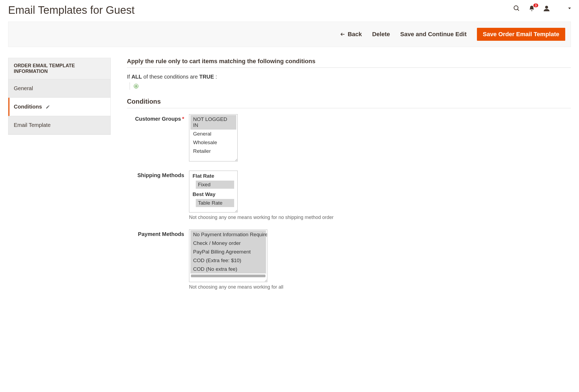 The width and height of the screenshot is (579, 392). I want to click on pay-option-check-mo: Check / Money order, so click(228, 243).